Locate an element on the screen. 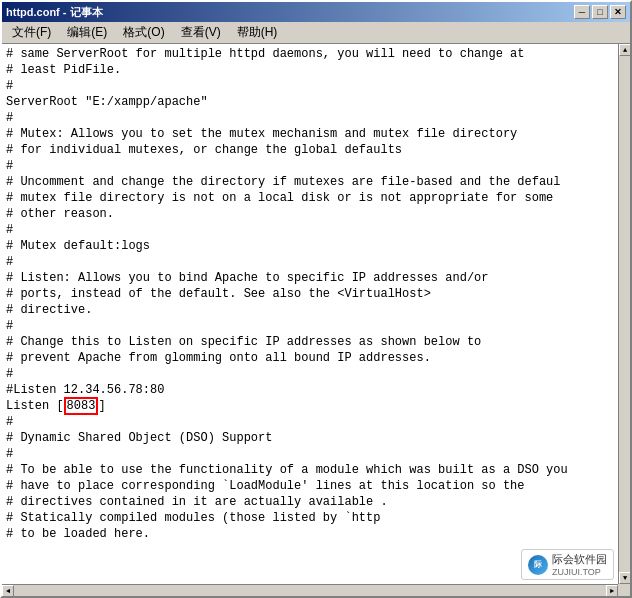 This screenshot has width=632, height=598. menu-format: 格式(O) is located at coordinates (144, 32).